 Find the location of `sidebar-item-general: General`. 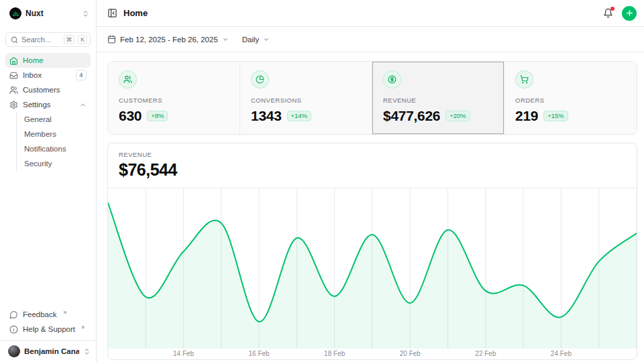

sidebar-item-general: General is located at coordinates (54, 119).